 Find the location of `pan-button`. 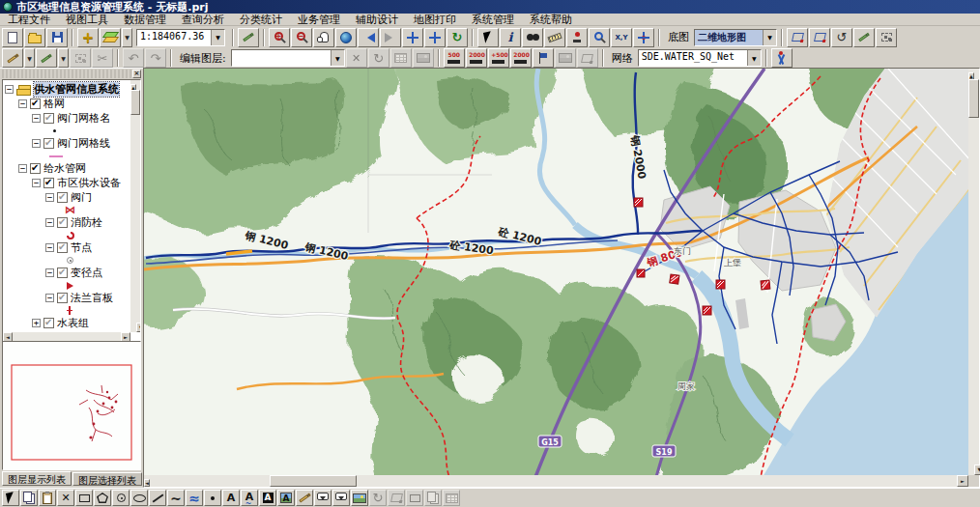

pan-button is located at coordinates (324, 38).